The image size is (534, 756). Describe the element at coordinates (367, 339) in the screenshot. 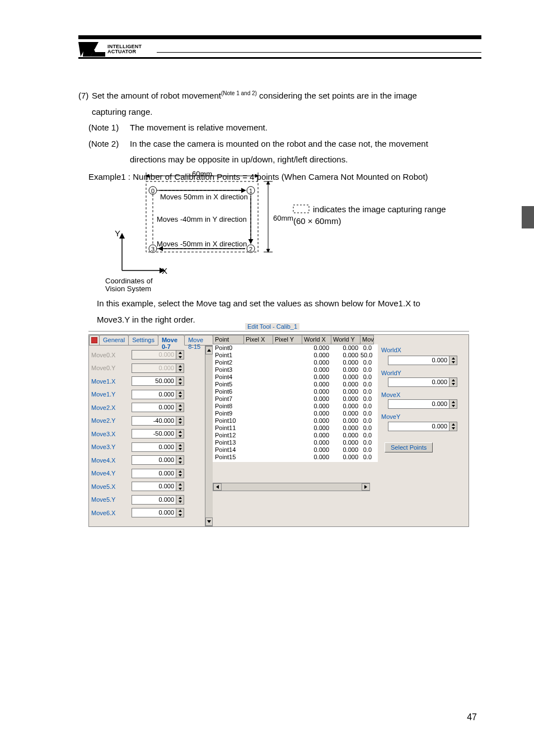

I see `grid-header-cell: Mov` at that location.